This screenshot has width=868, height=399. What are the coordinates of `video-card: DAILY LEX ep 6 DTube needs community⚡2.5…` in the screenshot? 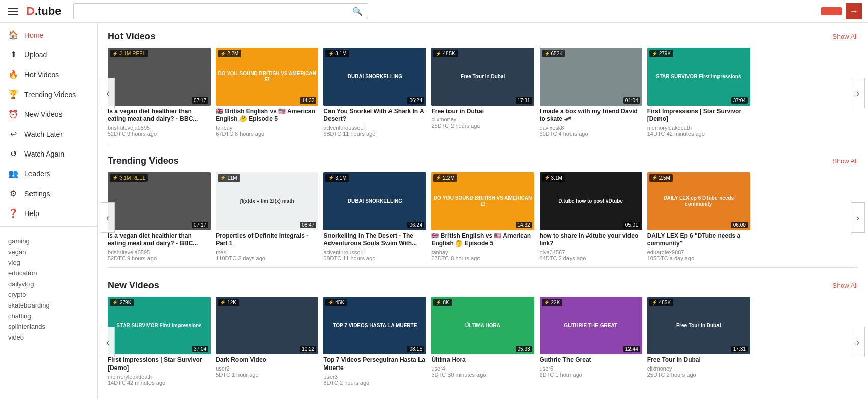 It's located at (699, 218).